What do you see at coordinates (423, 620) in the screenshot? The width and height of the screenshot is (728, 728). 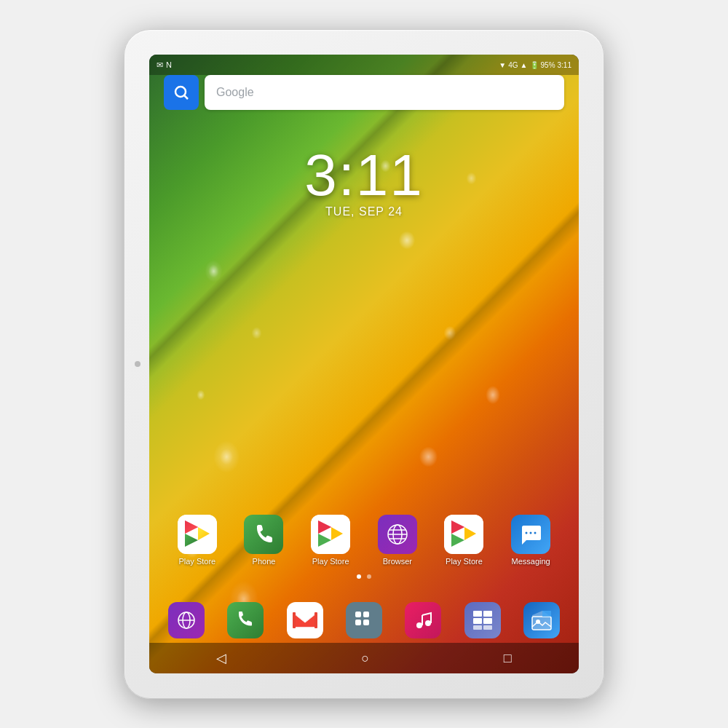 I see `dock-music` at bounding box center [423, 620].